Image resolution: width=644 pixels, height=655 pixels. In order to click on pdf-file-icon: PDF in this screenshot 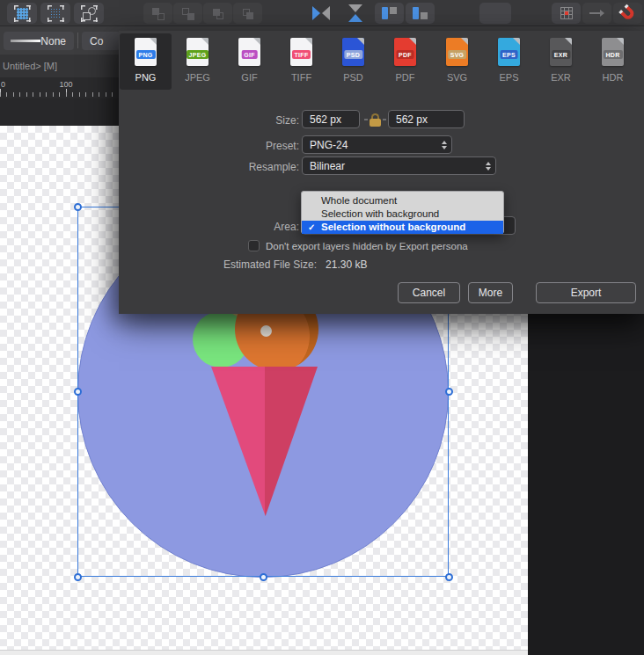, I will do `click(405, 52)`.